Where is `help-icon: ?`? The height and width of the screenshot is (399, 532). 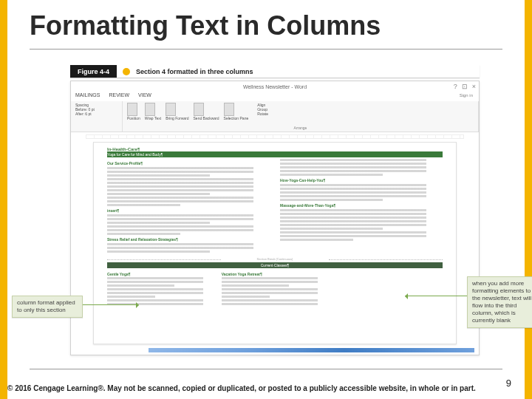 help-icon: ? is located at coordinates (455, 86).